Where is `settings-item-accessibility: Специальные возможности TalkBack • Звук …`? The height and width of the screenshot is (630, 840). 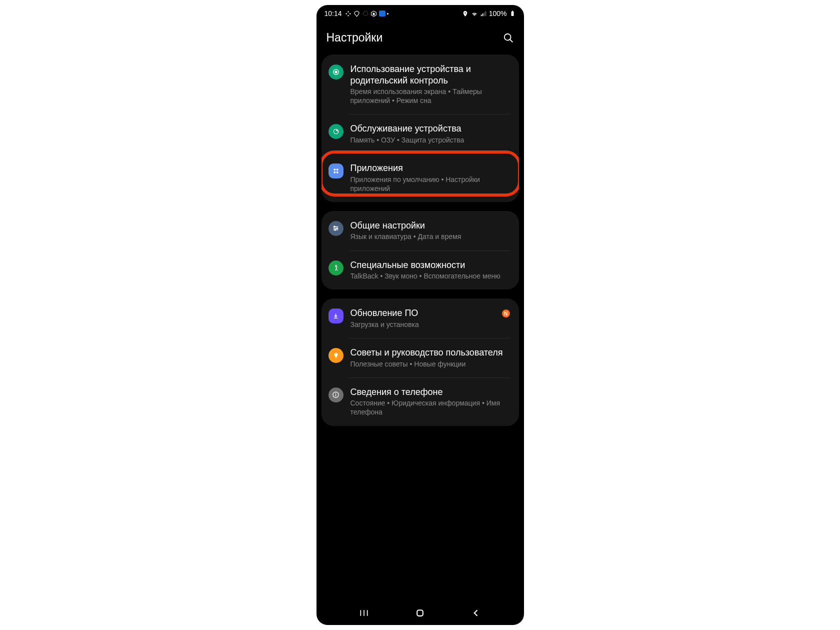 settings-item-accessibility: Специальные возможности TalkBack • Звук … is located at coordinates (420, 270).